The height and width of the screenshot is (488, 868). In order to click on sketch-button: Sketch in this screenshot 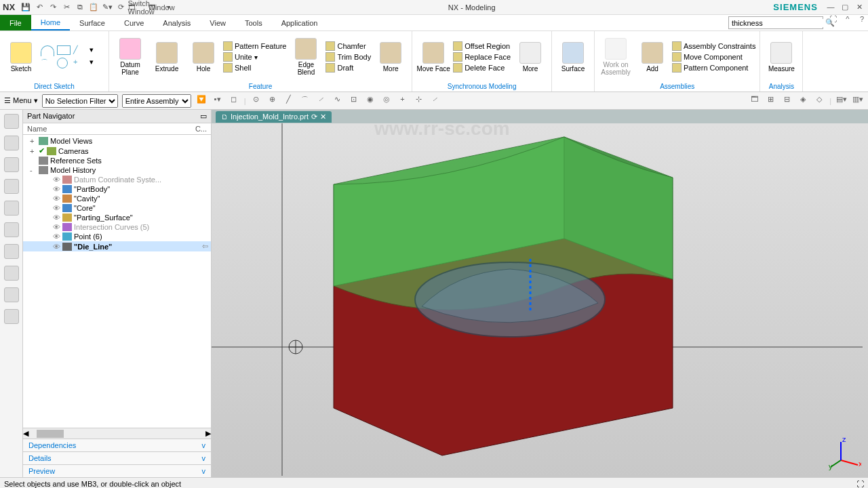, I will do `click(21, 57)`.